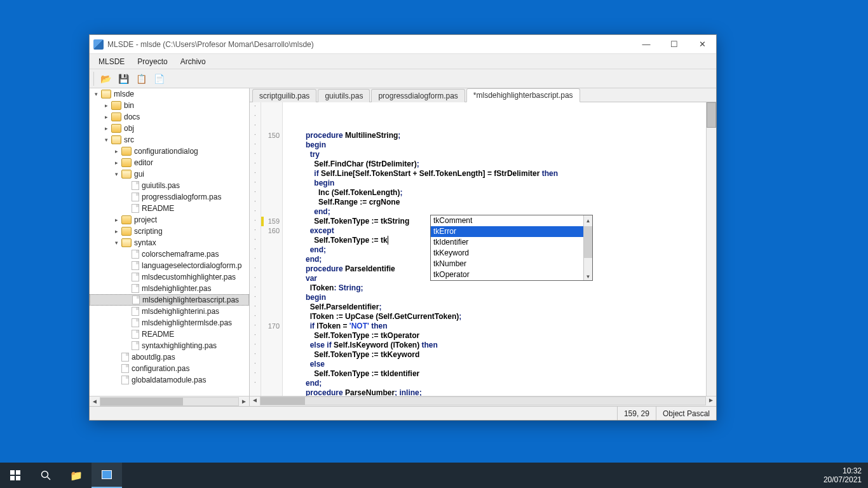 This screenshot has height=488, width=868. What do you see at coordinates (169, 174) in the screenshot?
I see `tree-folder: ▾gui` at bounding box center [169, 174].